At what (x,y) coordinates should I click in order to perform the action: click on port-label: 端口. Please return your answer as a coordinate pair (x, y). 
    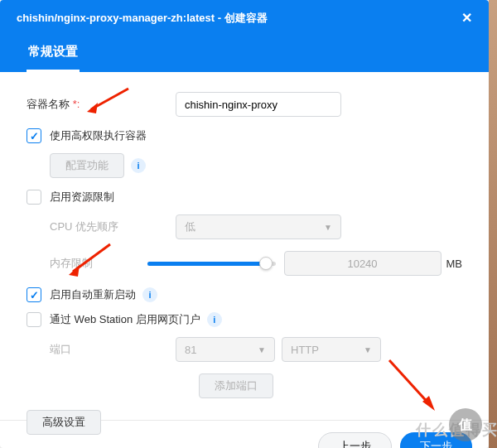
    Looking at the image, I should click on (113, 349).